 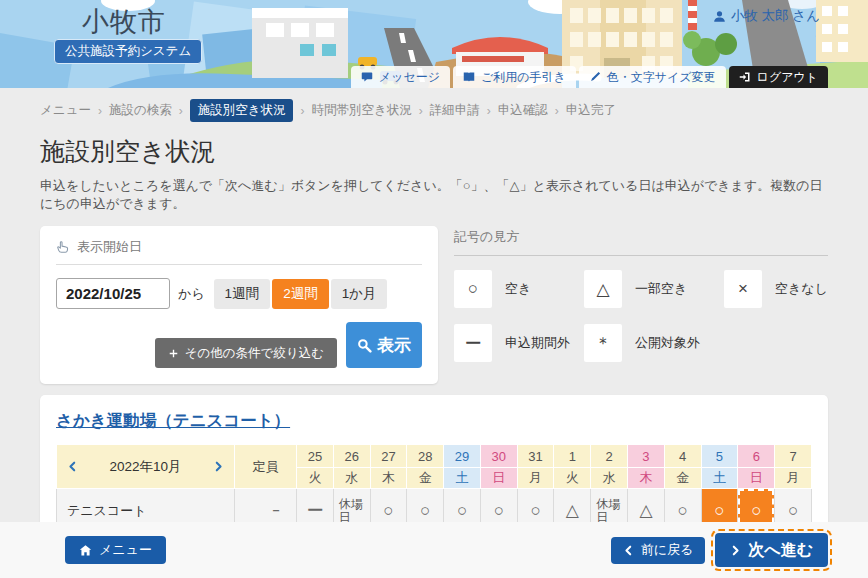 I want to click on day-number-cell: 29, so click(x=462, y=456).